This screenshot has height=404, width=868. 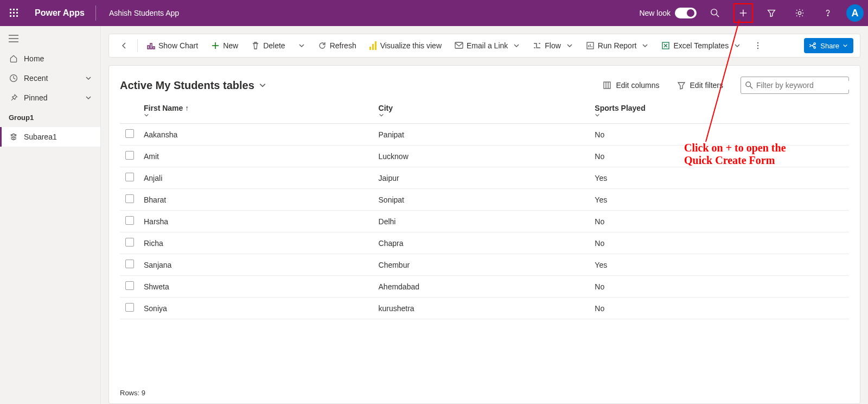 I want to click on edit-columns-button: Edit columns, so click(x=631, y=85).